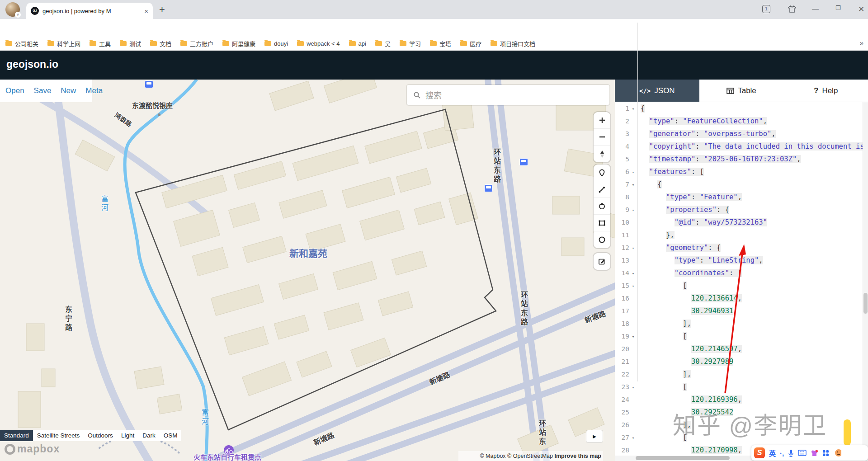 The height and width of the screenshot is (461, 868). I want to click on line-number: 4, so click(622, 146).